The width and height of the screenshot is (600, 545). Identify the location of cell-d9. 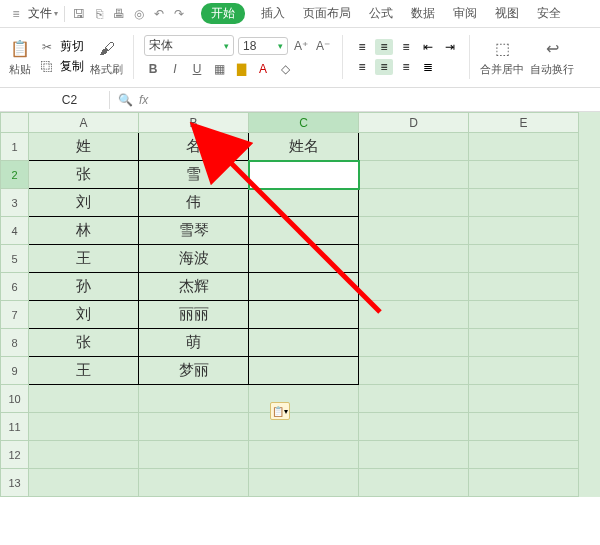
(414, 371).